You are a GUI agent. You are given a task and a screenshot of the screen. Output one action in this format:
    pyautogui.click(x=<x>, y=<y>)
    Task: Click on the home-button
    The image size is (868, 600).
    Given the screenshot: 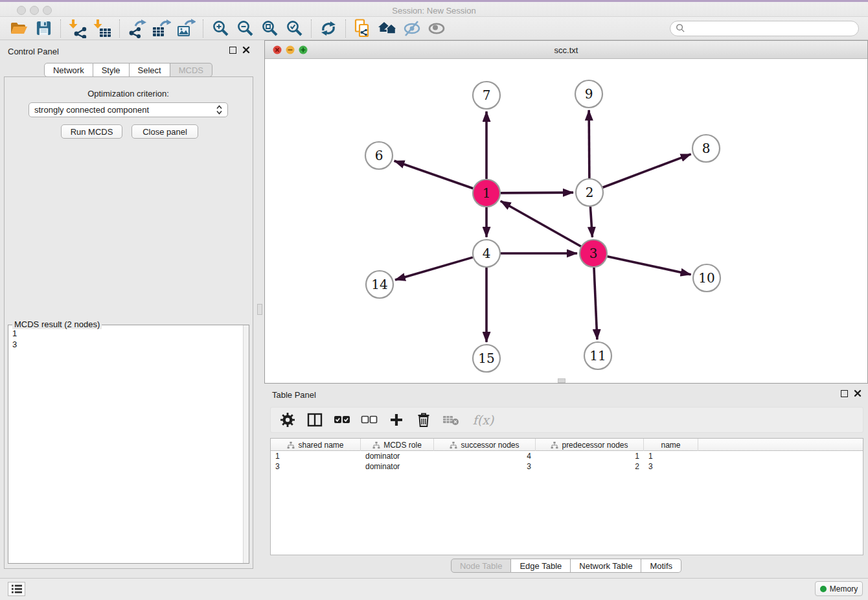 What is the action you would take?
    pyautogui.click(x=387, y=29)
    